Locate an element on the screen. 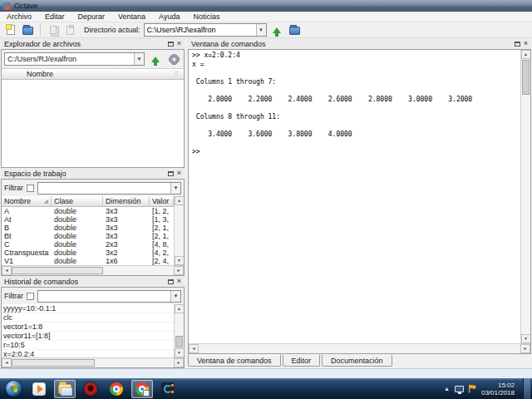 This screenshot has width=532, height=399. paste-button is located at coordinates (70, 30).